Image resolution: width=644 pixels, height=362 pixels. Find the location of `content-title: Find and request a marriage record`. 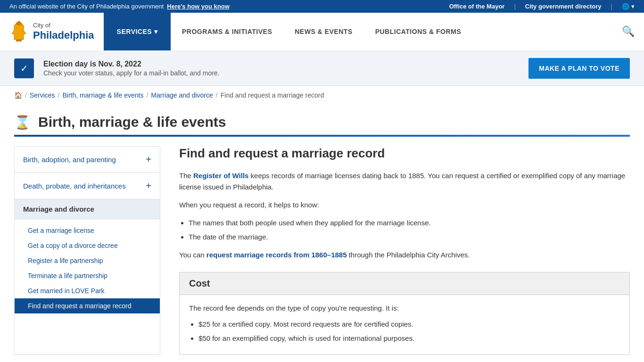

content-title: Find and request a marriage record is located at coordinates (405, 154).